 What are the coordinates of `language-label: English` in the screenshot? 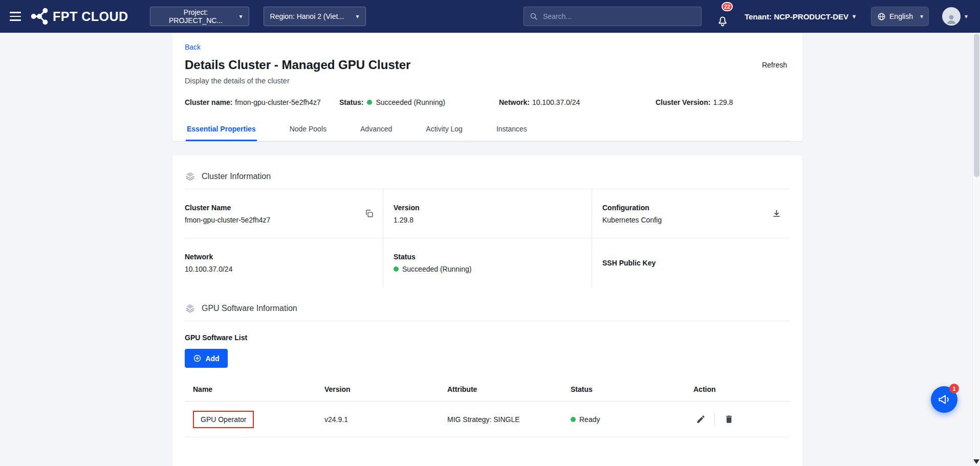 It's located at (901, 16).